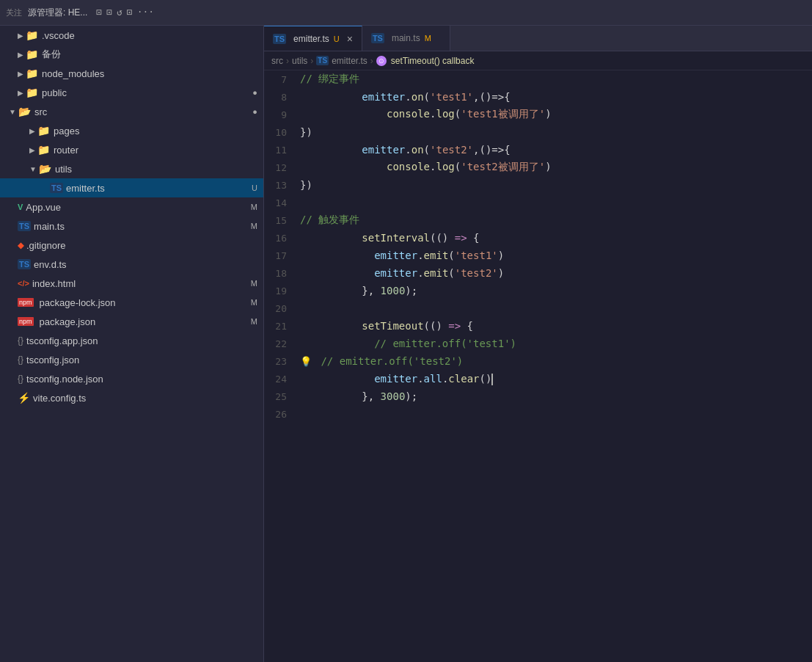 Image resolution: width=812 pixels, height=662 pixels. Describe the element at coordinates (555, 361) in the screenshot. I see `line-content: 💡 // emitter.off('test2')` at that location.